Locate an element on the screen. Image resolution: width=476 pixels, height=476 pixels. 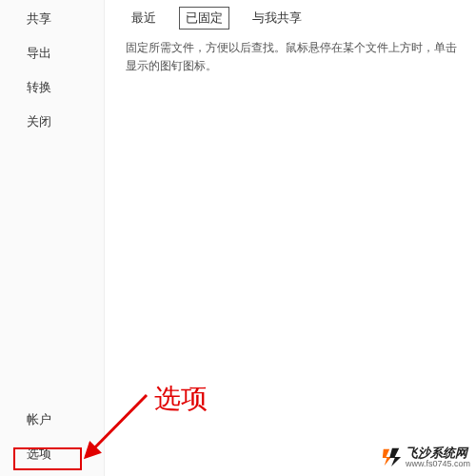
watermark-title: 飞沙系统网 is located at coordinates (438, 453).